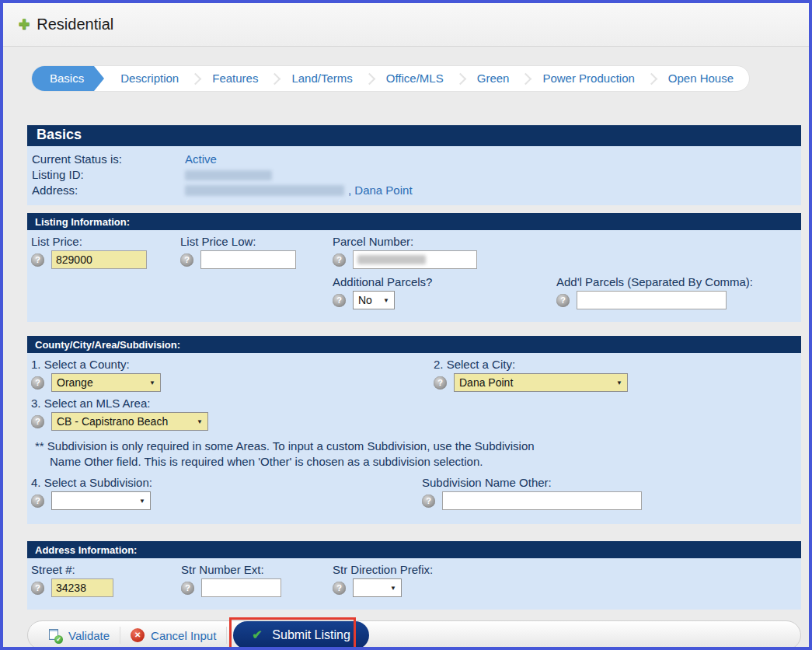 The width and height of the screenshot is (812, 650). I want to click on str-number-ext-input, so click(241, 588).